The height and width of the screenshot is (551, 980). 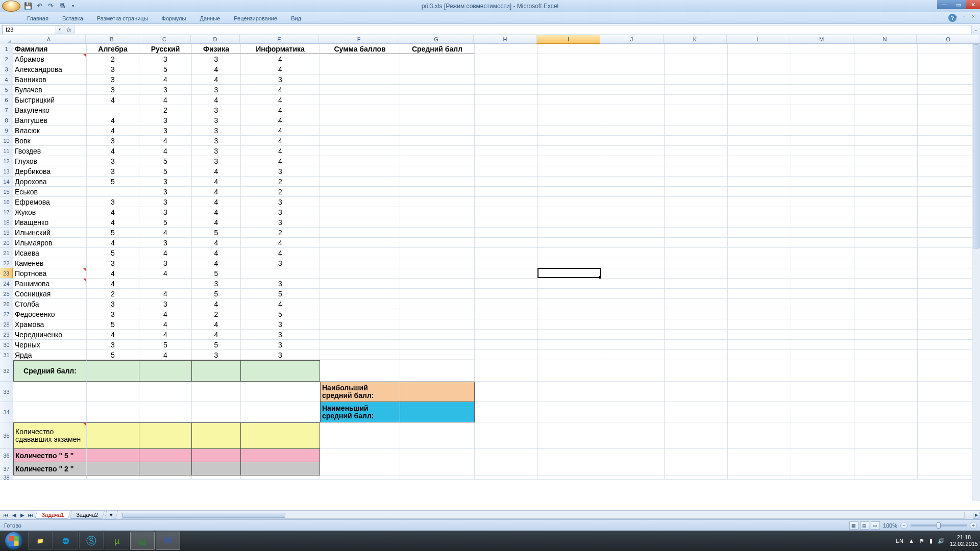 I want to click on cell: Быстрицкий, so click(x=50, y=100).